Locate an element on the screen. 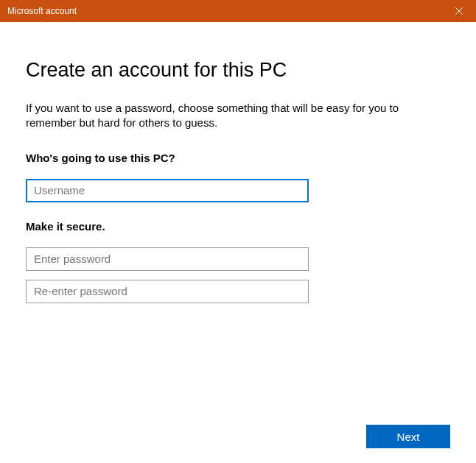 This screenshot has height=463, width=476. password-confirm-input is located at coordinates (167, 291).